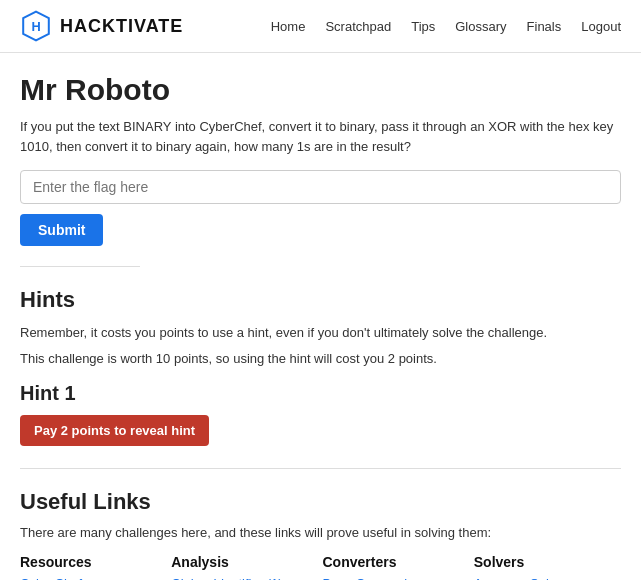 The width and height of the screenshot is (641, 580). Describe the element at coordinates (320, 567) in the screenshot. I see `links-grid: Resources CyberChef ASCII Table Analysis…` at that location.